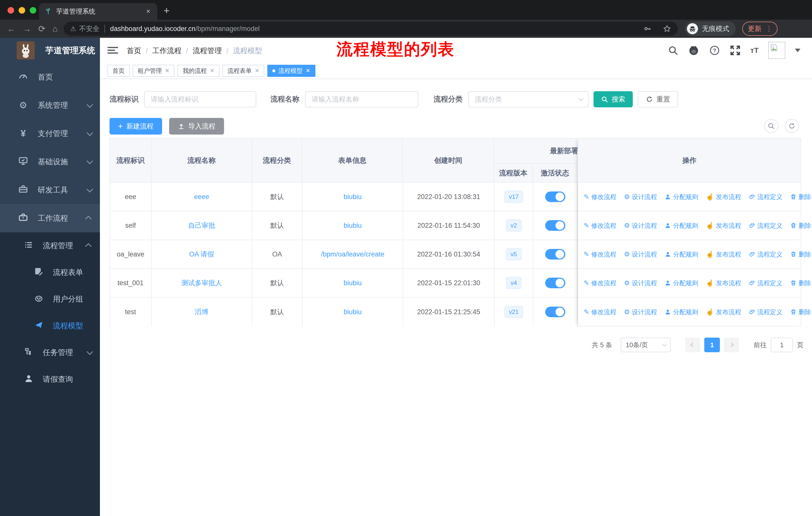  I want to click on browser-menu-icon: ⋮, so click(769, 29).